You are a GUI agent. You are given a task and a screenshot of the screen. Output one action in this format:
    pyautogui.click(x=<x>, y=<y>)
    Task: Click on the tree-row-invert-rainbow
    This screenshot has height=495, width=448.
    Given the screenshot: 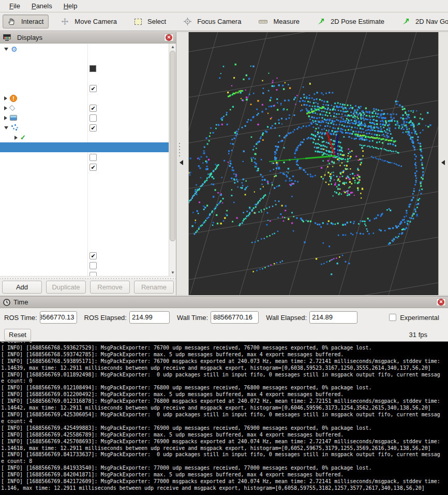 What is the action you would take?
    pyautogui.click(x=84, y=265)
    